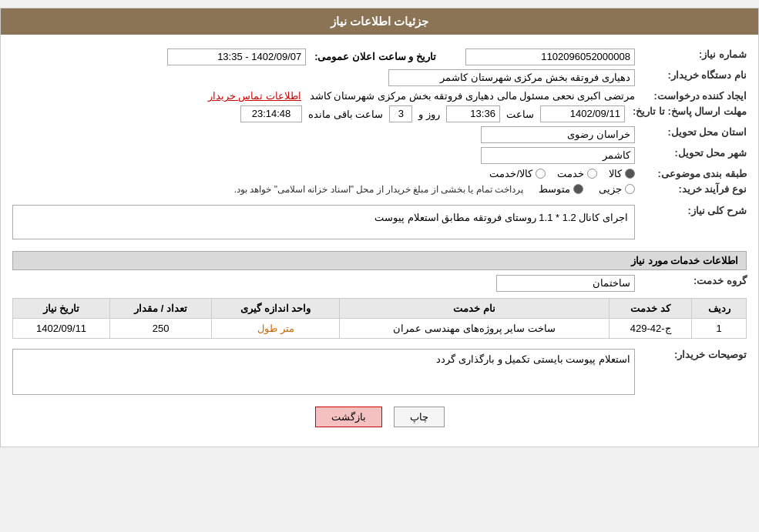 This screenshot has height=532, width=759. Describe the element at coordinates (62, 329) in the screenshot. I see `cell-date: 1402/09/11` at that location.